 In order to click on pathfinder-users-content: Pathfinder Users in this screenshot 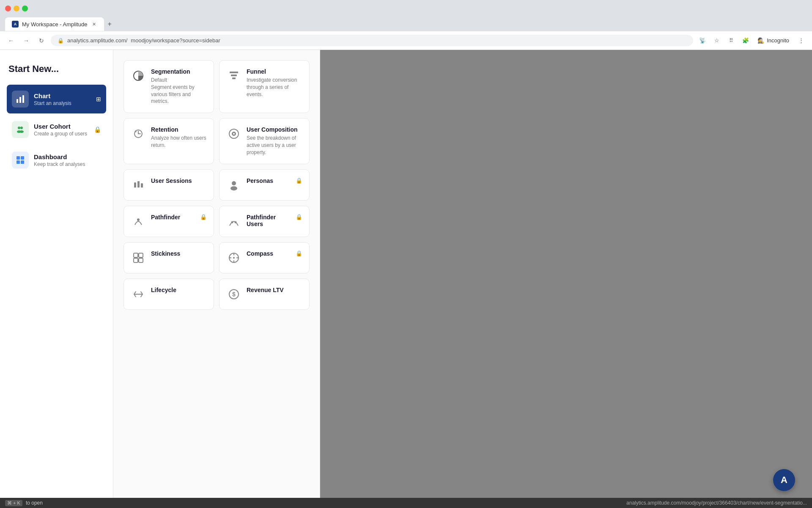, I will do `click(269, 221)`.